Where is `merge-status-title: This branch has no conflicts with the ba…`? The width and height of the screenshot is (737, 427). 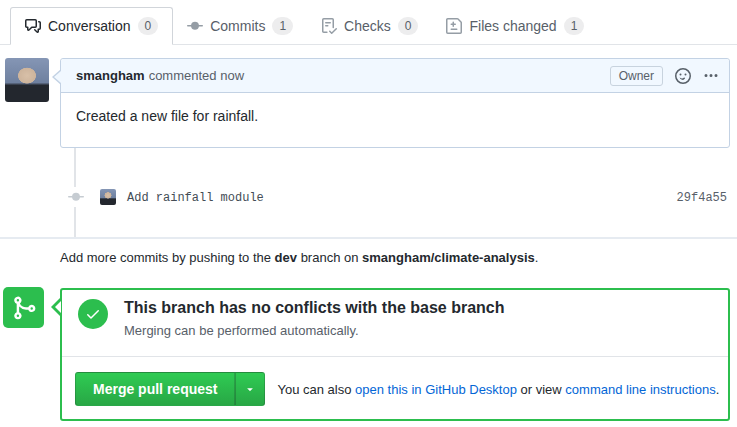 merge-status-title: This branch has no conflicts with the ba… is located at coordinates (314, 308).